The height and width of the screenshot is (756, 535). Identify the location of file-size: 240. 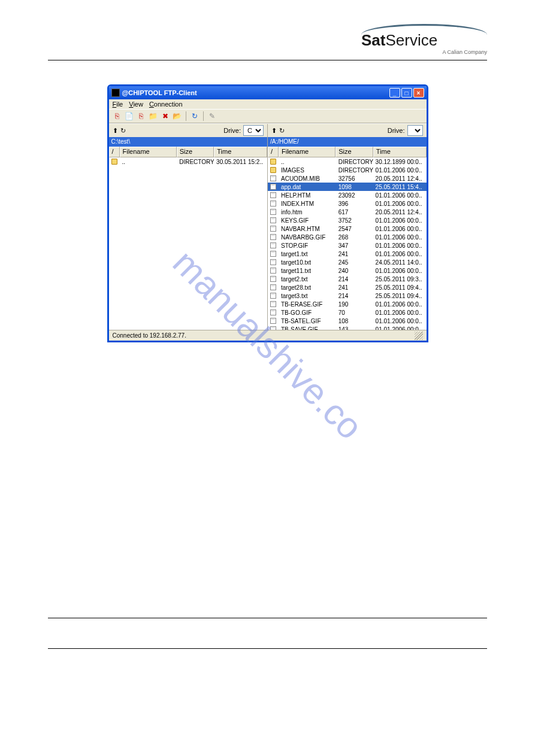
(355, 271).